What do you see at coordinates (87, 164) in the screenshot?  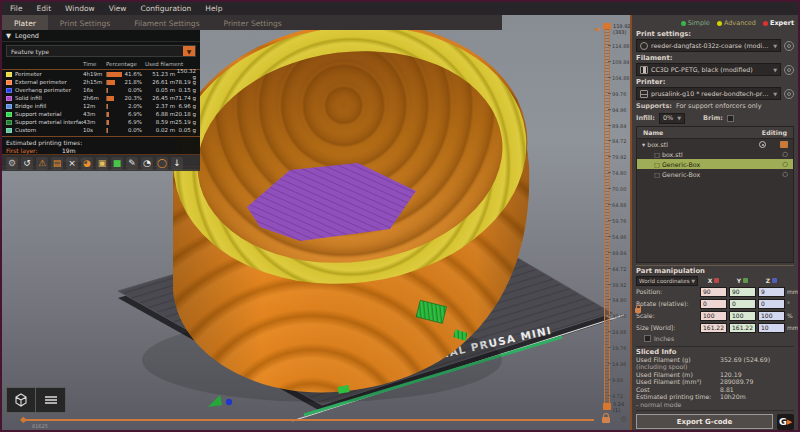 I see `fill-color-icon: ◕` at bounding box center [87, 164].